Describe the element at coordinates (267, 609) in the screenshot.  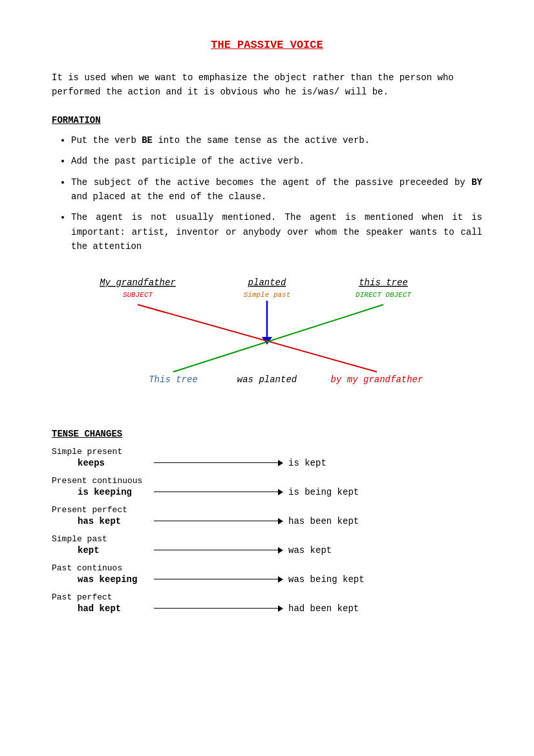
I see `tense-row-5: had kepthad been kept` at that location.